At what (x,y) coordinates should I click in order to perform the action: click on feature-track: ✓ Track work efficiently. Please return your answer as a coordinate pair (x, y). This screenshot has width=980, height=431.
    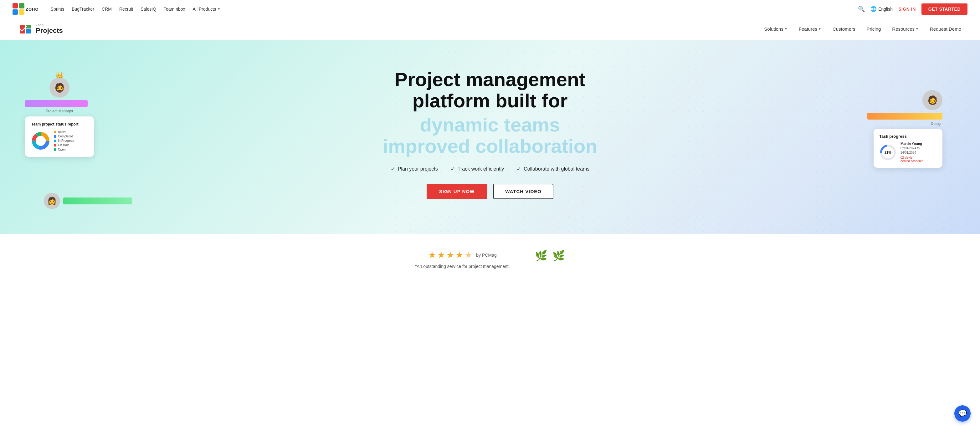
    Looking at the image, I should click on (477, 169).